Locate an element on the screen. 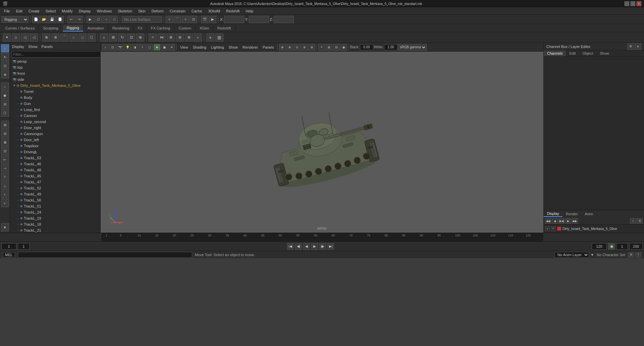 Image resolution: width=644 pixels, height=346 pixels. menu-create: Create is located at coordinates (34, 11).